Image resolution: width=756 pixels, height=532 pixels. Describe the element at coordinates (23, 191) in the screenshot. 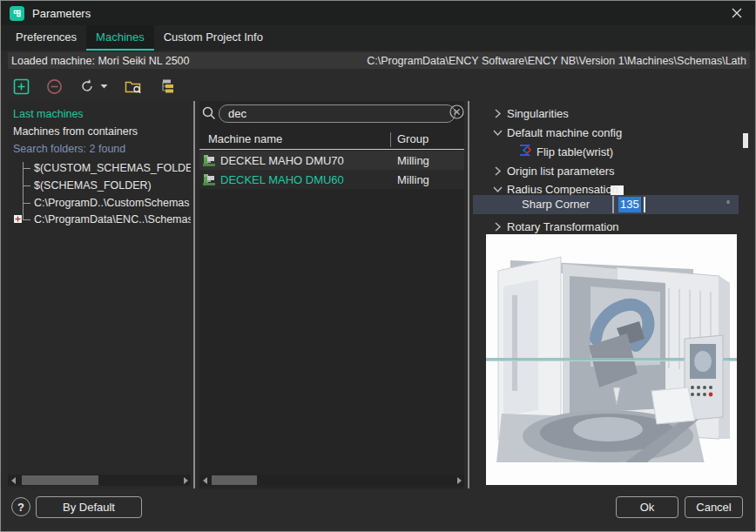

I see `tree-branch-line` at that location.